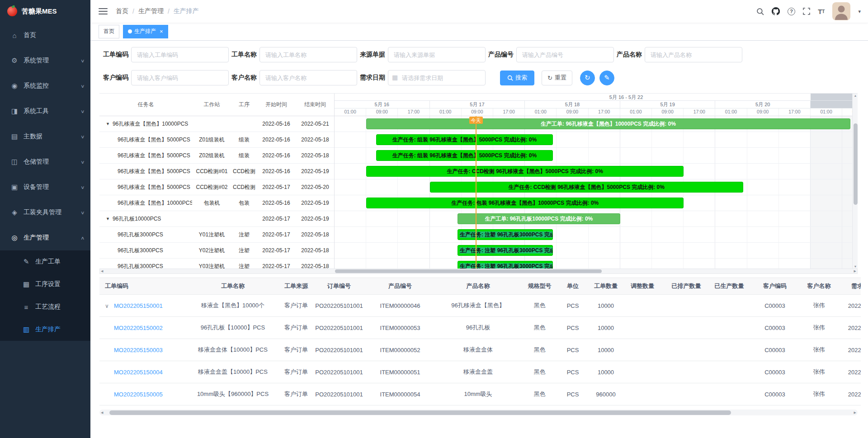 The width and height of the screenshot is (868, 438). What do you see at coordinates (217, 203) in the screenshot?
I see `gantt-task-row: 96孔移液盒【黑色】10000PCS包装机包装2022-05-162022-05…` at bounding box center [217, 203].